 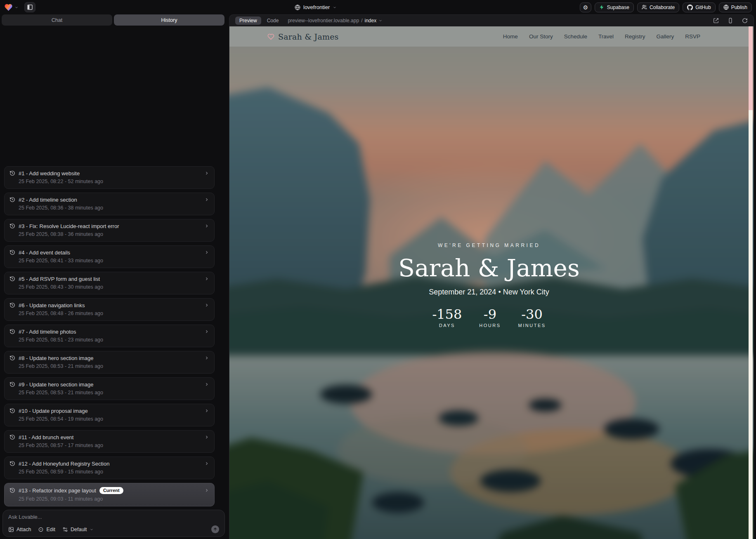 I want to click on preview-scrollbar-thumb, so click(x=751, y=68).